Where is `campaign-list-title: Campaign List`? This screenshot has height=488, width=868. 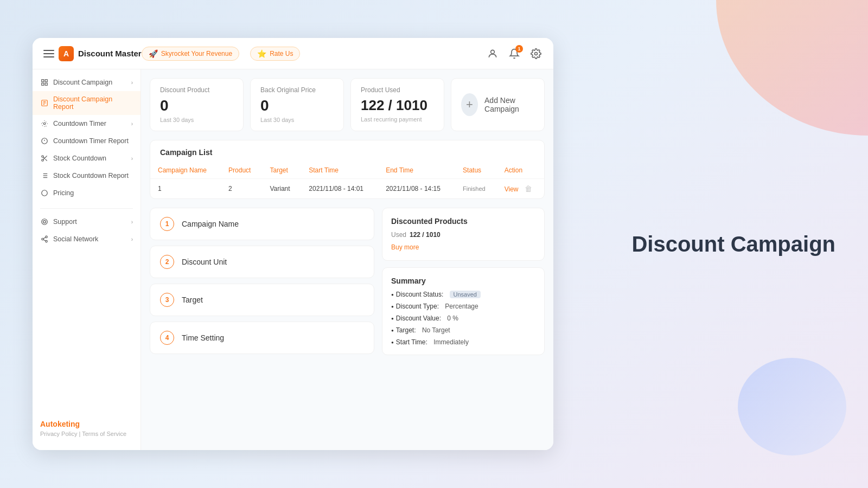
campaign-list-title: Campaign List is located at coordinates (347, 149).